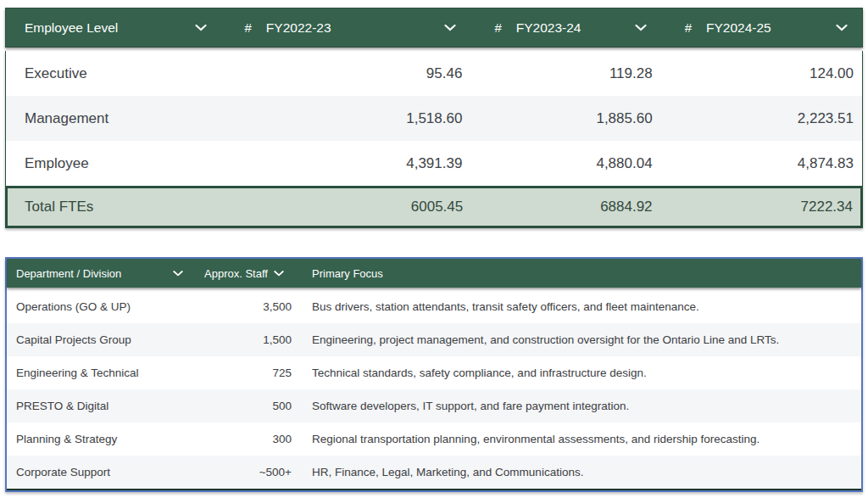  I want to click on staff-cell: 725, so click(248, 373).